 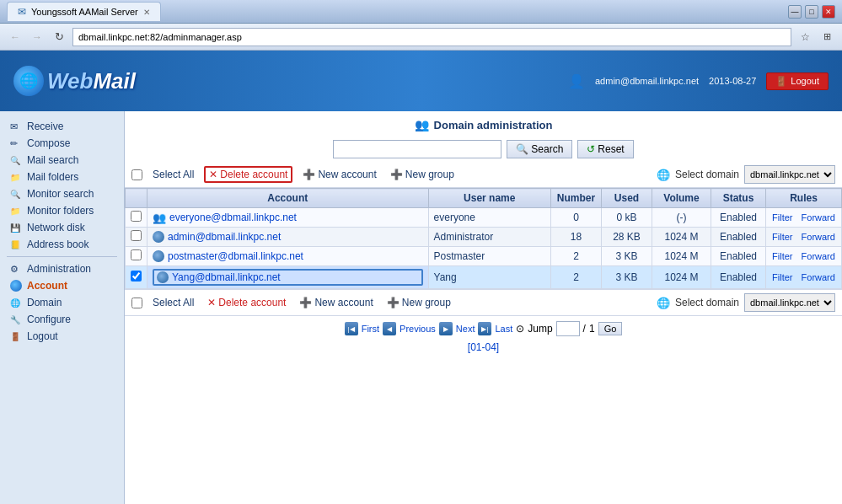 What do you see at coordinates (782, 217) in the screenshot?
I see `row1-filter-link: Filter` at bounding box center [782, 217].